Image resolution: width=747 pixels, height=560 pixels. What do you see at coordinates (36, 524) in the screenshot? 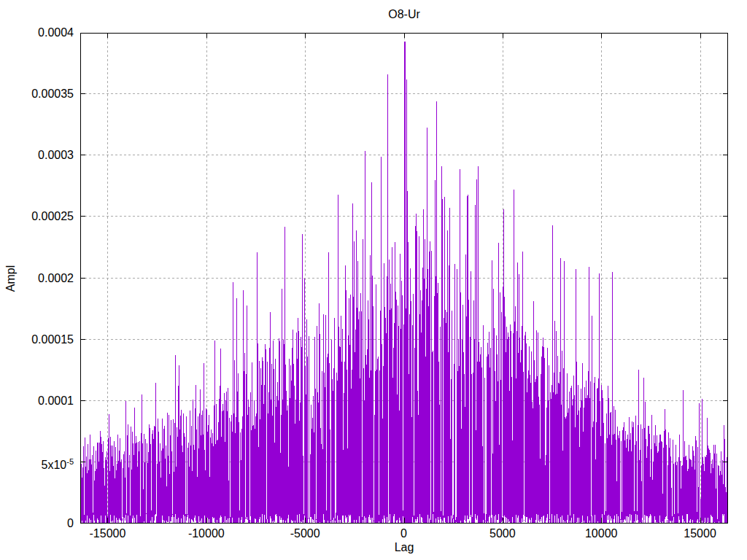
I see `y-tick-label: 0` at bounding box center [36, 524].